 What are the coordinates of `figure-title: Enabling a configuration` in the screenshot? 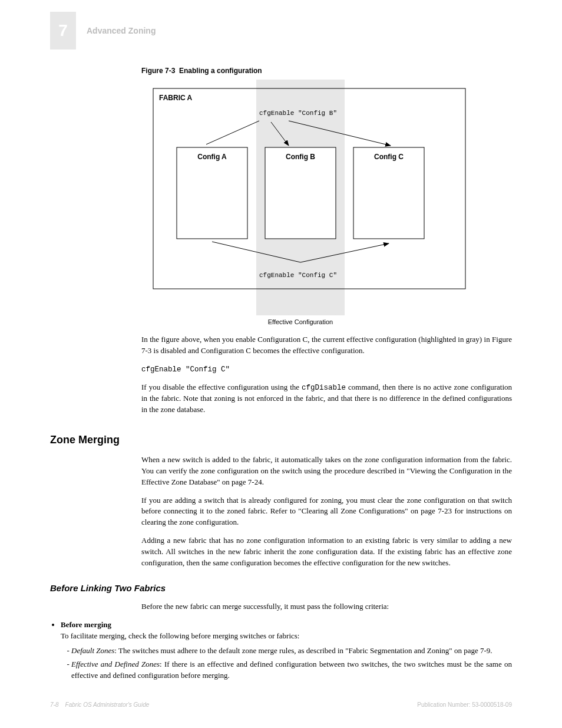 It's located at (220, 71).